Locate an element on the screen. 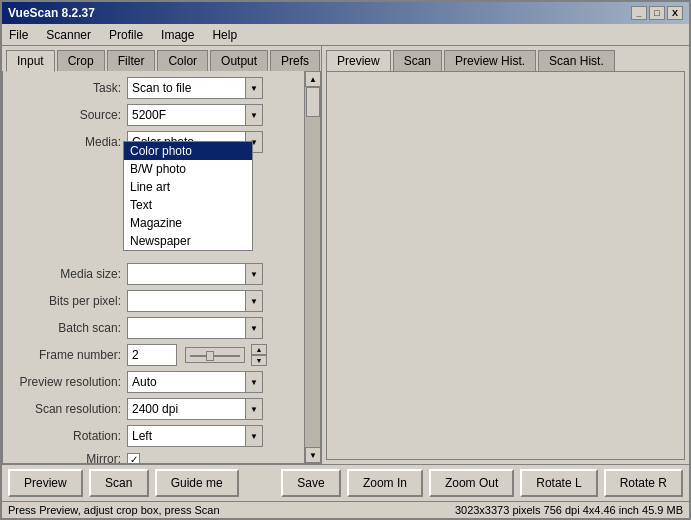 Image resolution: width=691 pixels, height=520 pixels. rotation-control: Left is located at coordinates (222, 436).